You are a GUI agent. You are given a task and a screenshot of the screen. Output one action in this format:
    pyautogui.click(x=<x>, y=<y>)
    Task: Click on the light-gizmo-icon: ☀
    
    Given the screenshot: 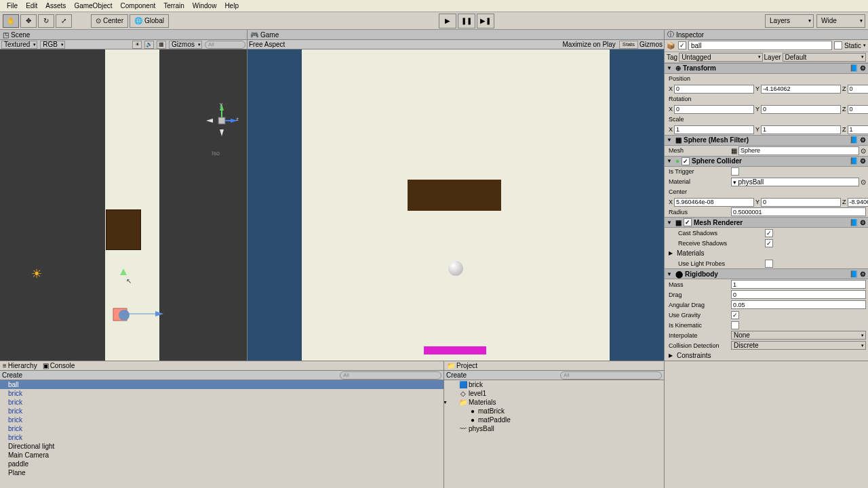 What is the action you would take?
    pyautogui.click(x=37, y=274)
    